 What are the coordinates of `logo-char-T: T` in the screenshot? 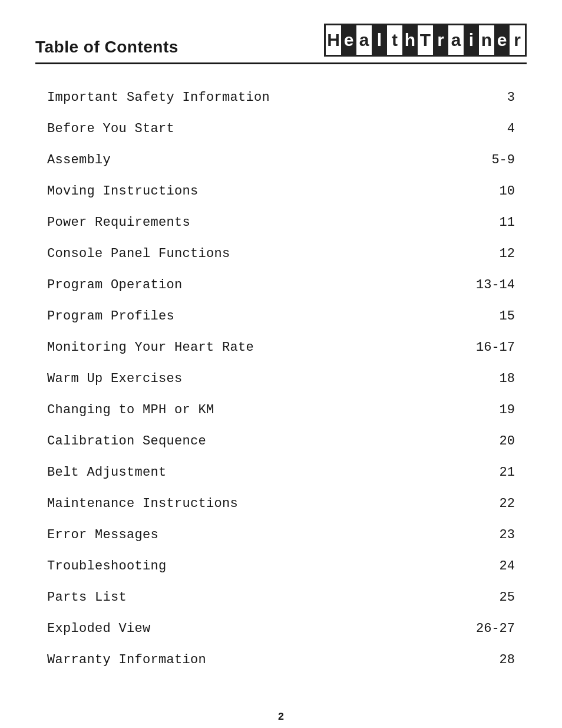 It's located at (425, 40).